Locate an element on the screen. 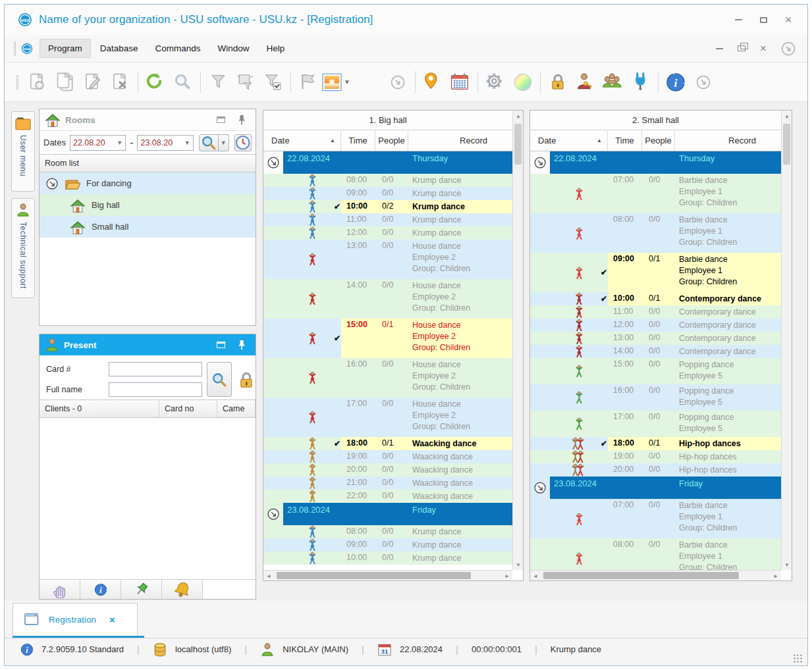  plugin-button is located at coordinates (641, 82).